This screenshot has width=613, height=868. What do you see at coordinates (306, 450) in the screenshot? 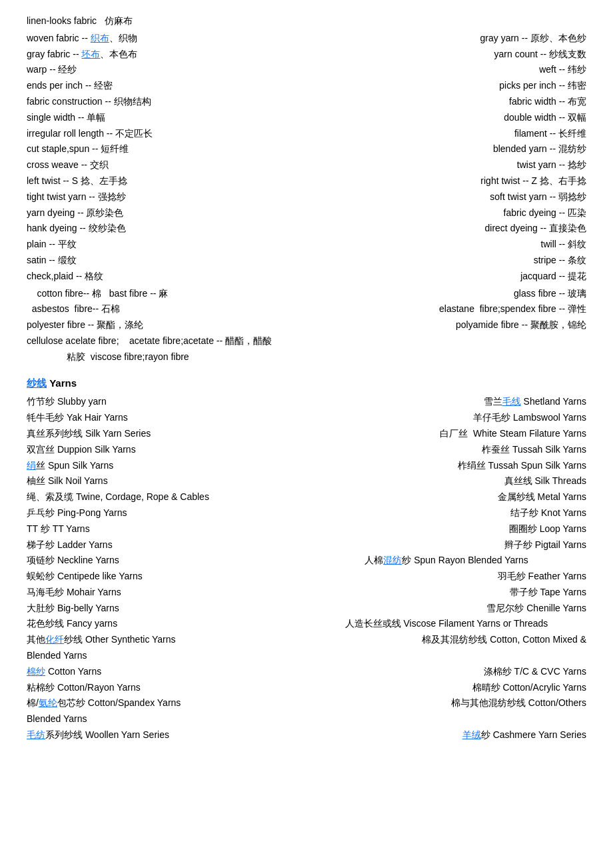
I see `row-duppion: 双宫丝 Duppion Silk Yarns 柞蚕丝 Tussah Silk Y…` at bounding box center [306, 450].